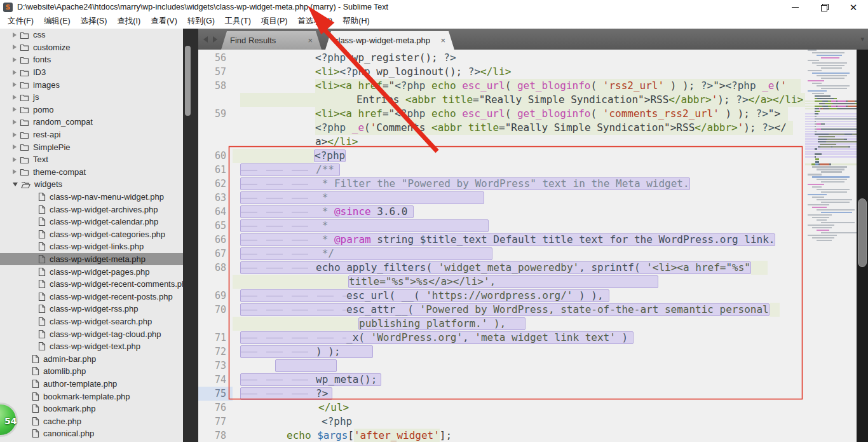 The height and width of the screenshot is (442, 868). What do you see at coordinates (128, 22) in the screenshot?
I see `menu-item: 查找(I)` at bounding box center [128, 22].